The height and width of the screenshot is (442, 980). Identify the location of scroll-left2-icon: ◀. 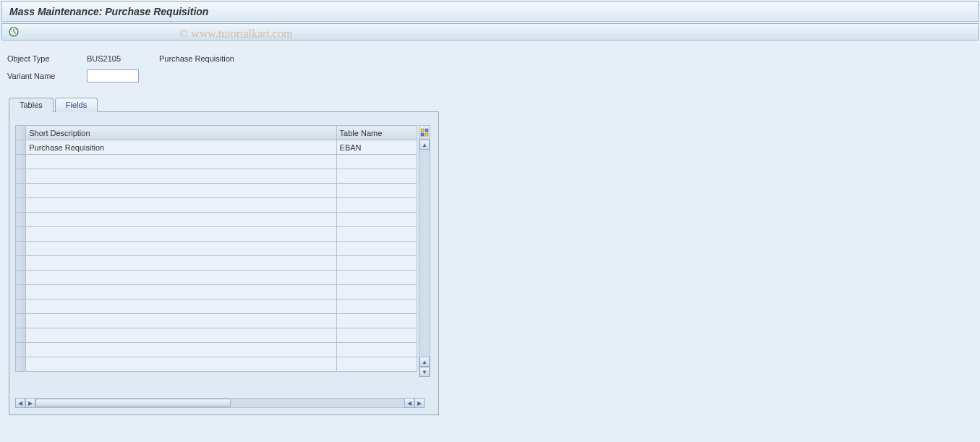
(409, 403).